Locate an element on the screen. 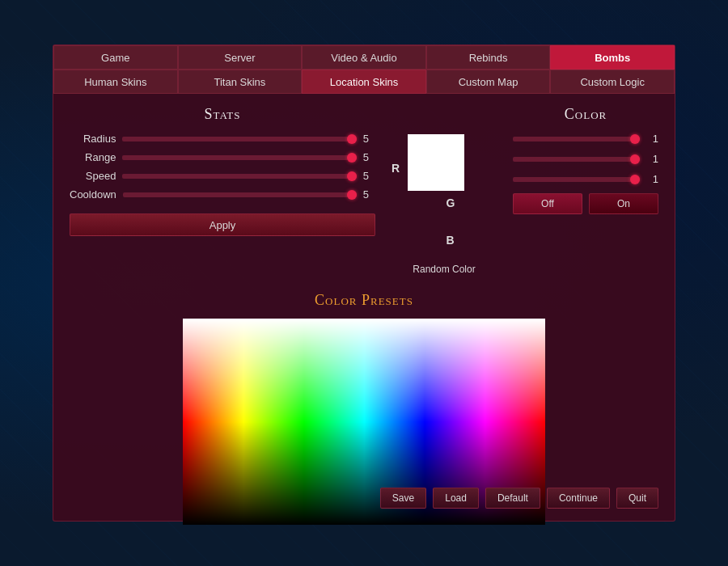 This screenshot has width=728, height=566. stat-slider-speed is located at coordinates (239, 176).